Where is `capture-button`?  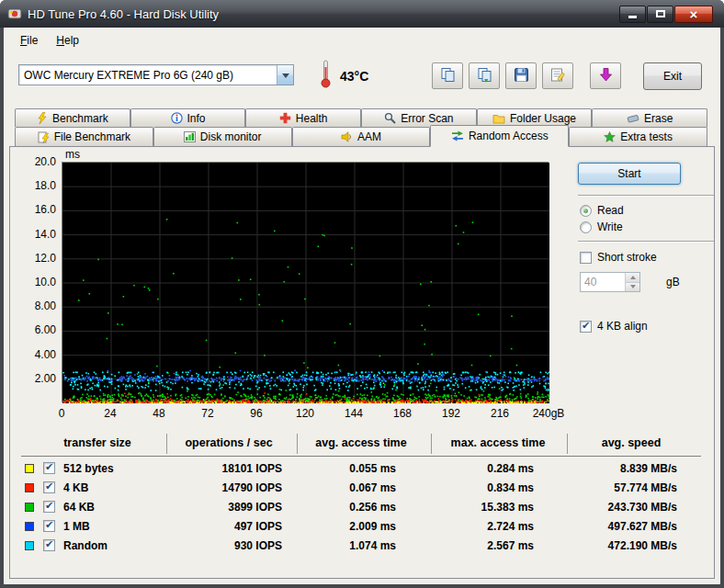
capture-button is located at coordinates (605, 75).